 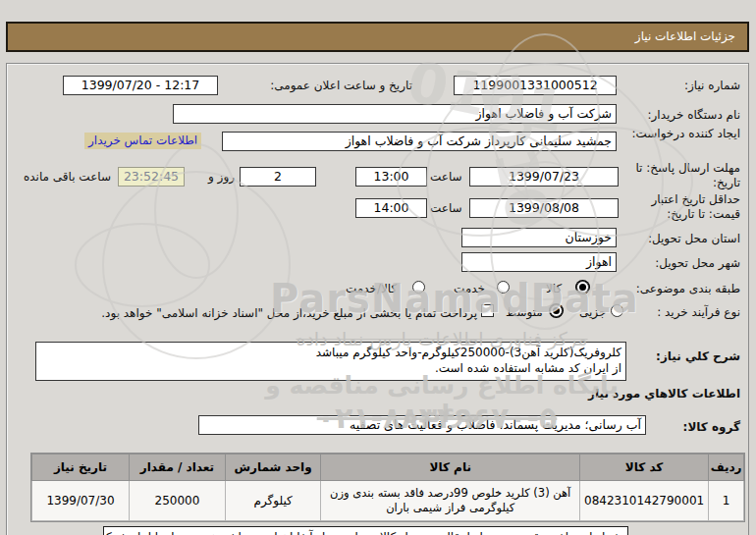 What do you see at coordinates (81, 467) in the screenshot?
I see `col-need-date: تاریخ نیاز` at bounding box center [81, 467].